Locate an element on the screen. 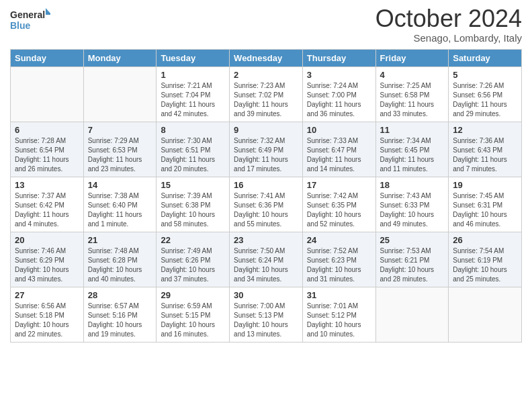 The height and width of the screenshot is (411, 532). day-info: Sunrise: 7:43 AMSunset: 6:33 PMDaylight:… is located at coordinates (412, 210).